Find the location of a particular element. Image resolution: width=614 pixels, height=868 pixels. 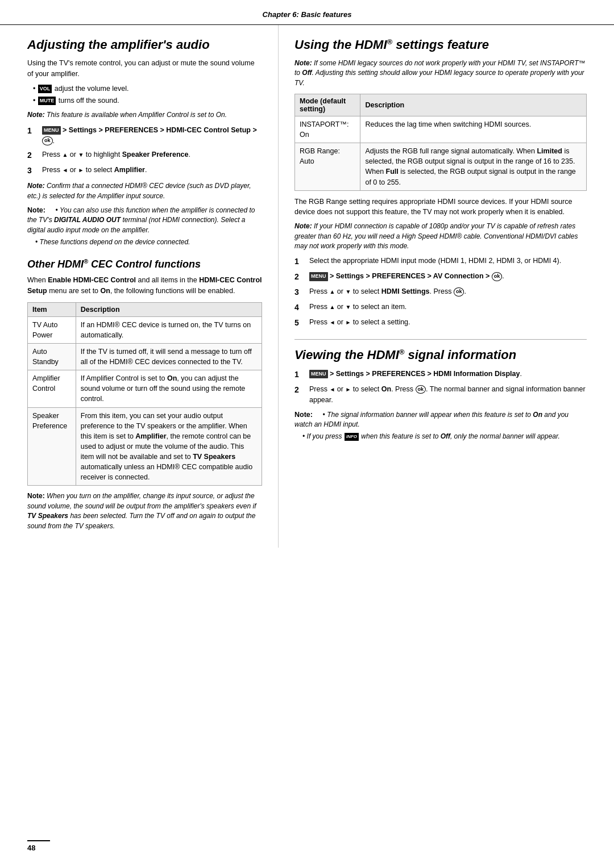

right-step-5: 5 Press ◄ or ► to select a setting. is located at coordinates (441, 323).